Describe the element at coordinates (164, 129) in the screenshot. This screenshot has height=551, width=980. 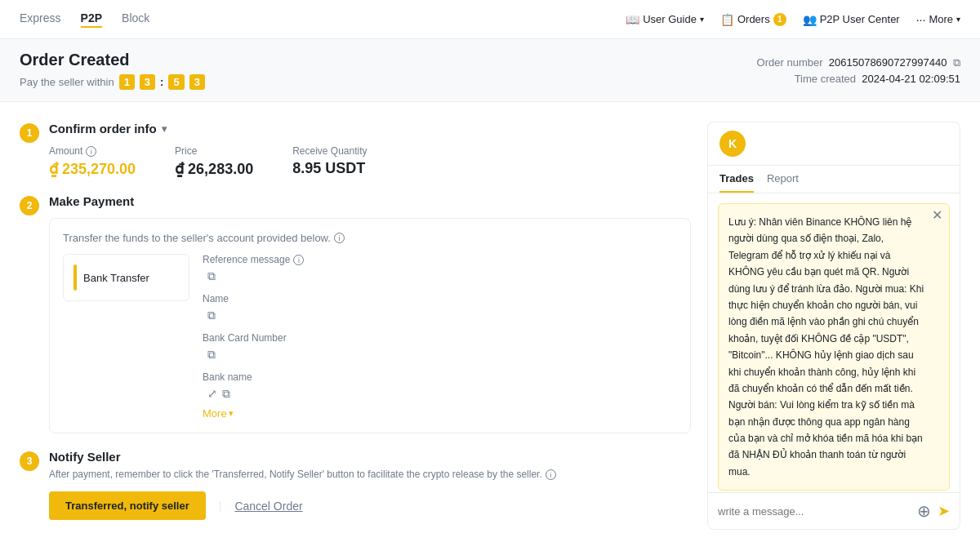
I see `step-1-chevron: ▾` at that location.